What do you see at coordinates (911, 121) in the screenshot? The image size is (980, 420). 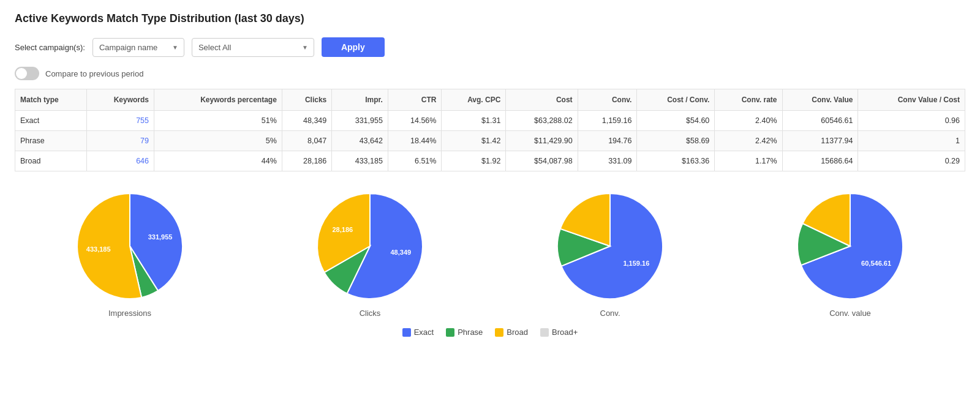 I see `table-cell-conv_value_cost: 0.96` at bounding box center [911, 121].